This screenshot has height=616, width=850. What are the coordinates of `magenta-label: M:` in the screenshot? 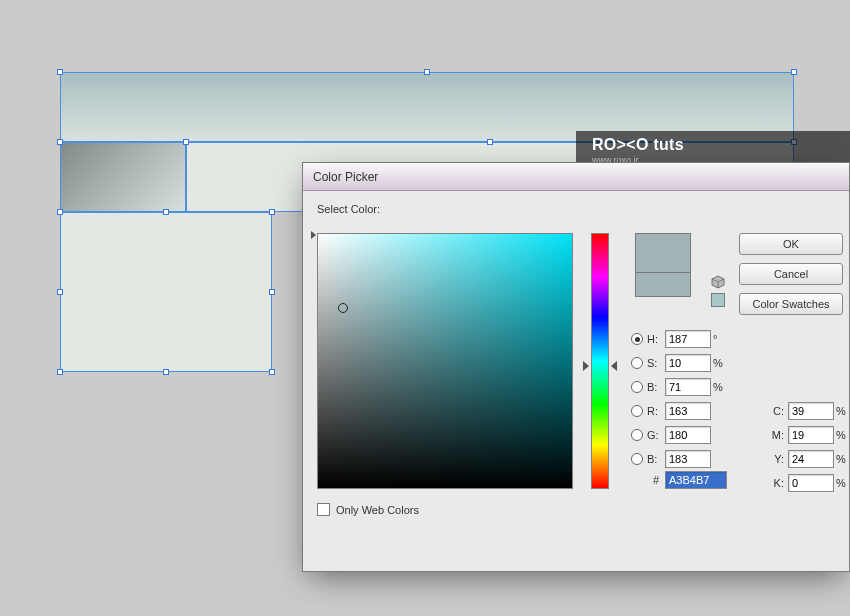 It's located at (778, 435).